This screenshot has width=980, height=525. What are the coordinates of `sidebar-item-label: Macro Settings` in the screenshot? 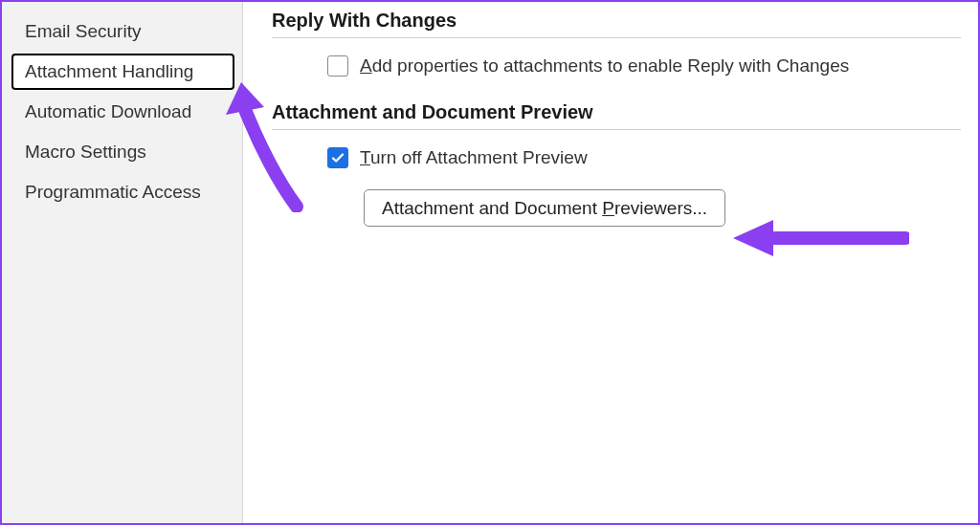 It's located at (86, 151).